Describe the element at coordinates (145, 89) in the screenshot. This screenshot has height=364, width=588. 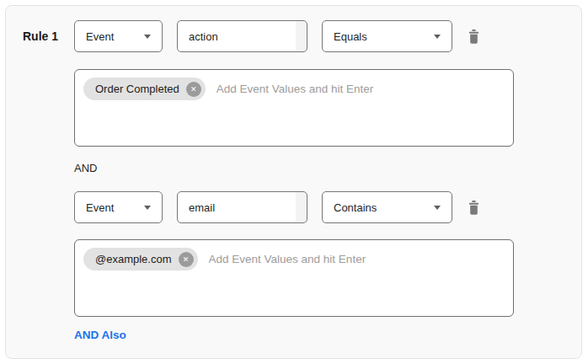
I see `value-tag: Order Completed ✕` at that location.